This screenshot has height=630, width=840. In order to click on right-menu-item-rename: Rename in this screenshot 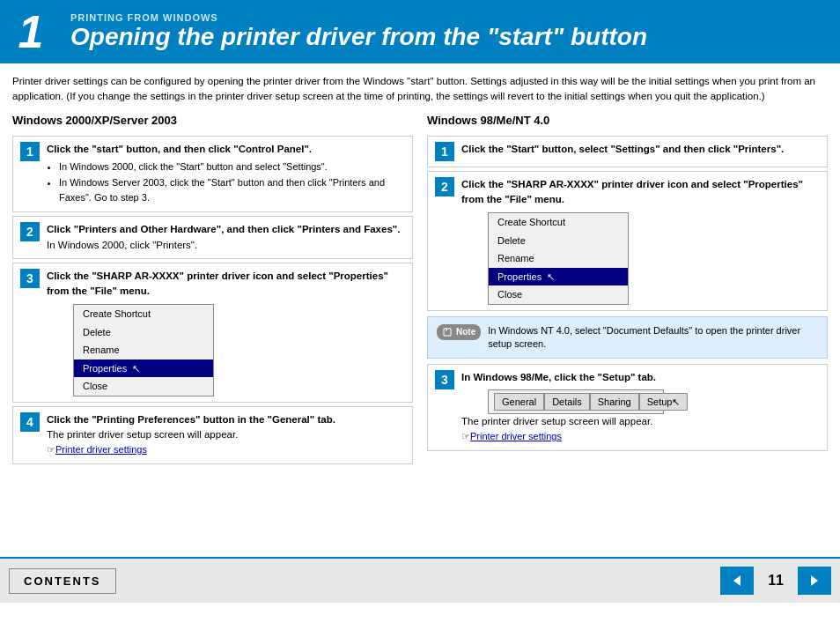, I will do `click(558, 259)`.